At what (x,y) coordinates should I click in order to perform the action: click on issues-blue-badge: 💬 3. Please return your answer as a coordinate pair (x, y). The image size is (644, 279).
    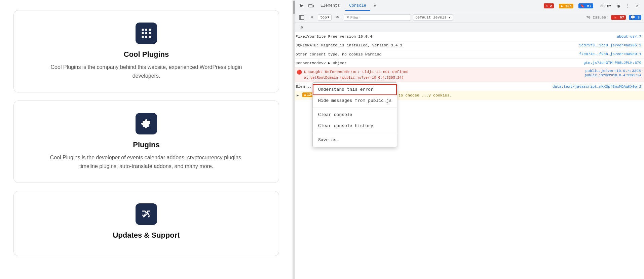
    Looking at the image, I should click on (635, 17).